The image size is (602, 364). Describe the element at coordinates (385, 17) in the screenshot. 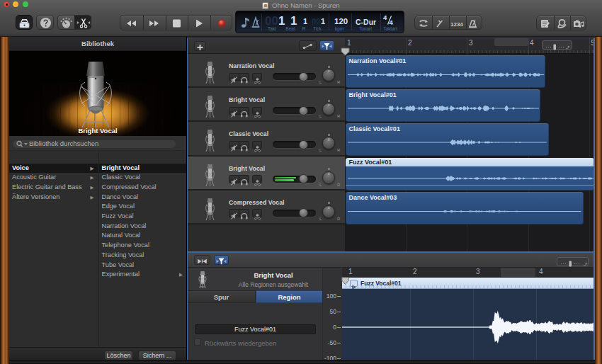

I see `svg-text: 4` at that location.